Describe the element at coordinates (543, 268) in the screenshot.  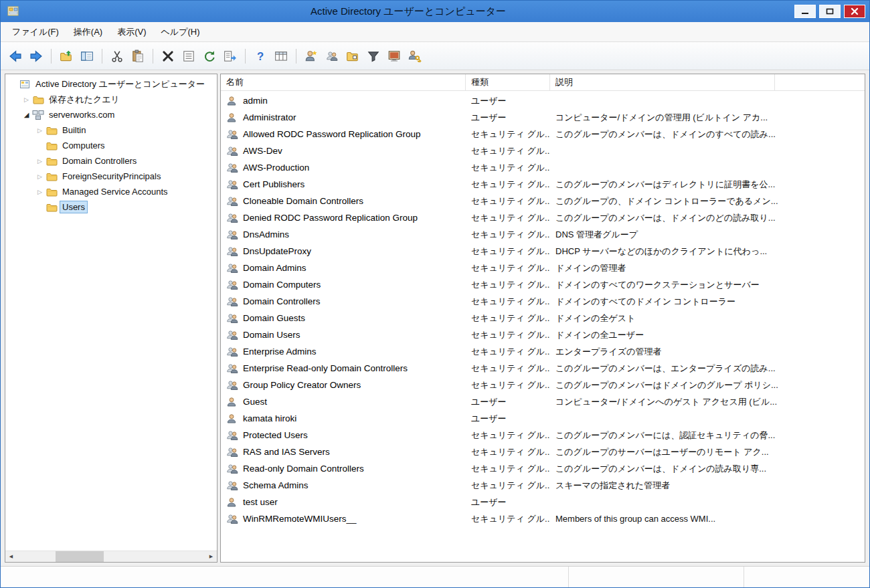
I see `list-row-domain-admins: Domain Adminsセキュリティ グル...ドメインの管理者` at that location.